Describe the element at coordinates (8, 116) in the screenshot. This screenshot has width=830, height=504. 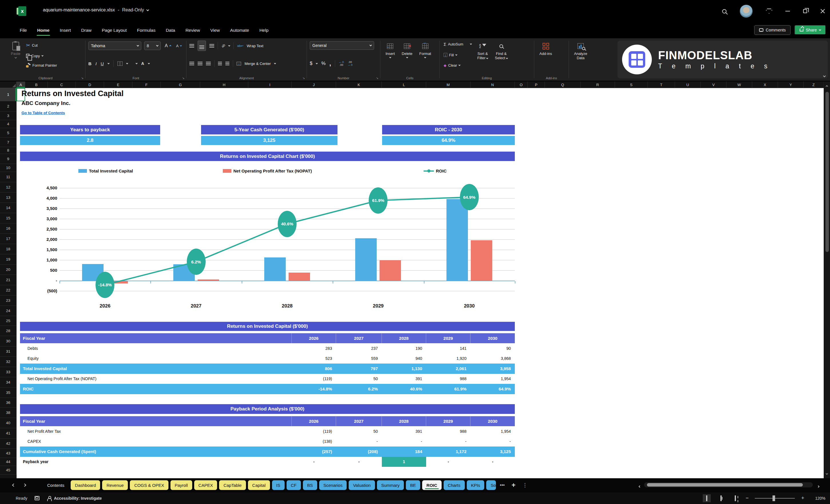
I see `row-header-3: 3` at that location.